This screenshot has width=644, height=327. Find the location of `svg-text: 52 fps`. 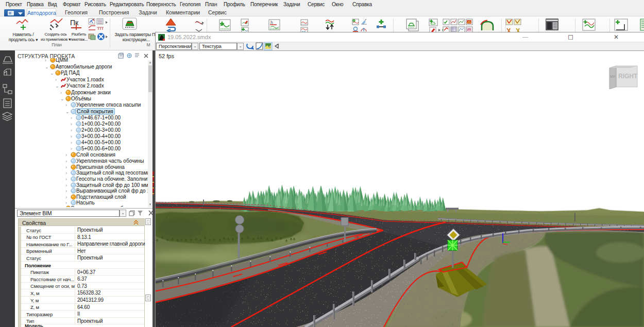

svg-text: 52 fps is located at coordinates (166, 56).